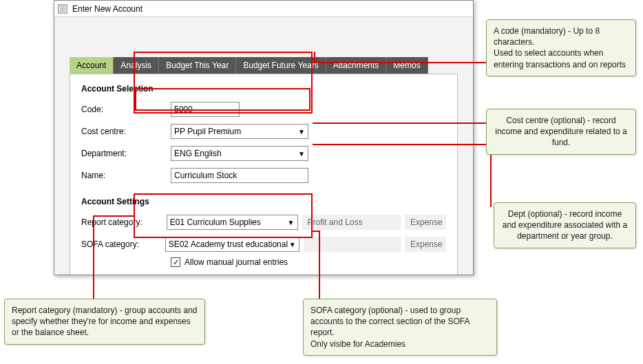  Describe the element at coordinates (264, 244) in the screenshot. I see `row-sofa-category: SOFA category: SE02 Academy trust educat…` at that location.